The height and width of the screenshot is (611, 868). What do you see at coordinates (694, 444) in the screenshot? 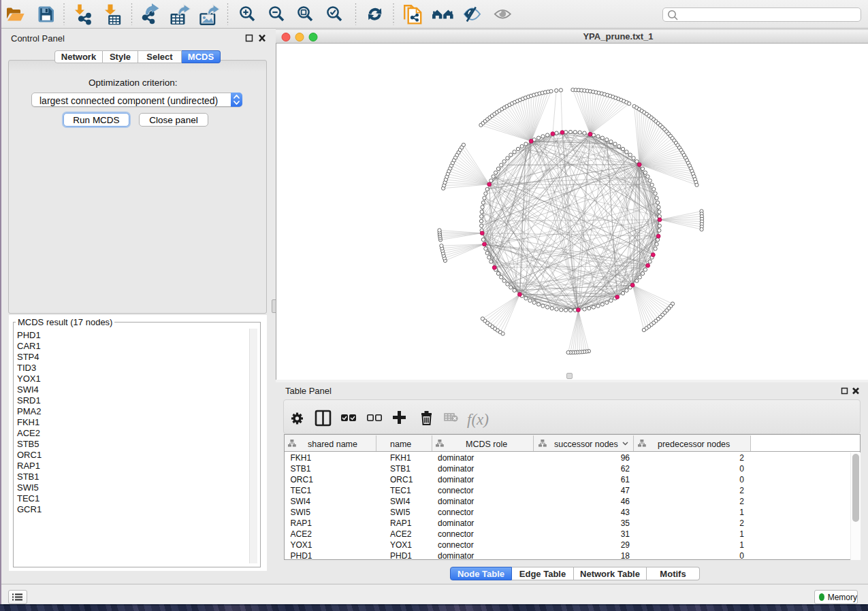
I see `svg-text: predecessor nodes` at bounding box center [694, 444].